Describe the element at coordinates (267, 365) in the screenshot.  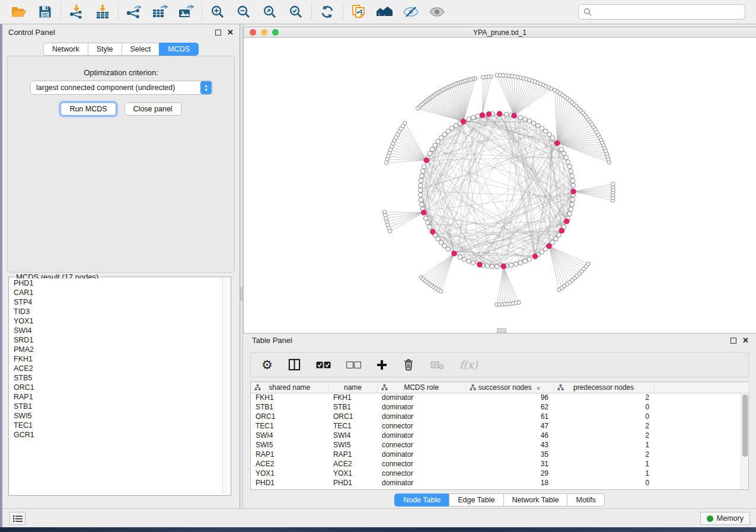
I see `column-settings-button: ⚙` at that location.